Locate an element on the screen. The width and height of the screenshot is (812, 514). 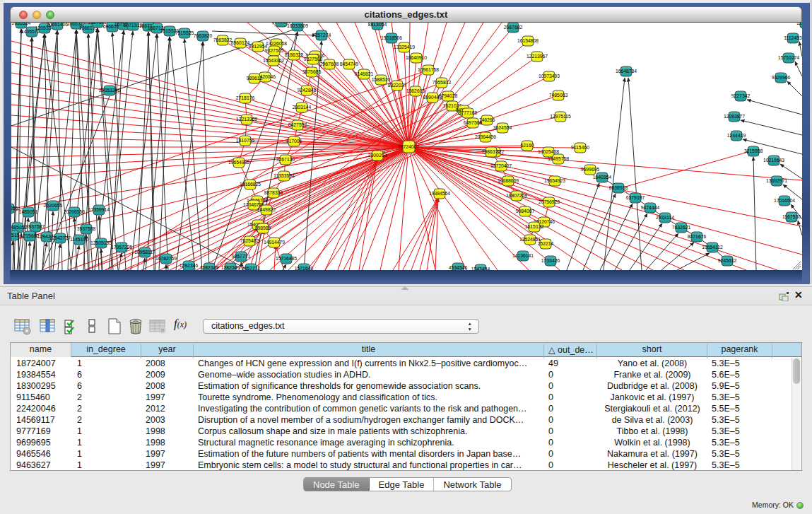
svg-text: 16782759 is located at coordinates (166, 259).